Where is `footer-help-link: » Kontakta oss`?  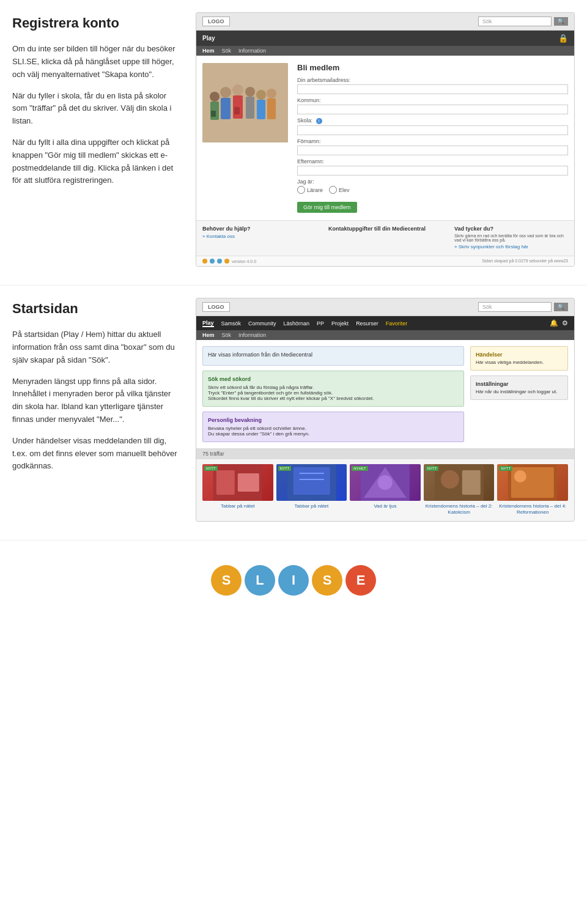
footer-help-link: » Kontakta oss is located at coordinates (259, 236).